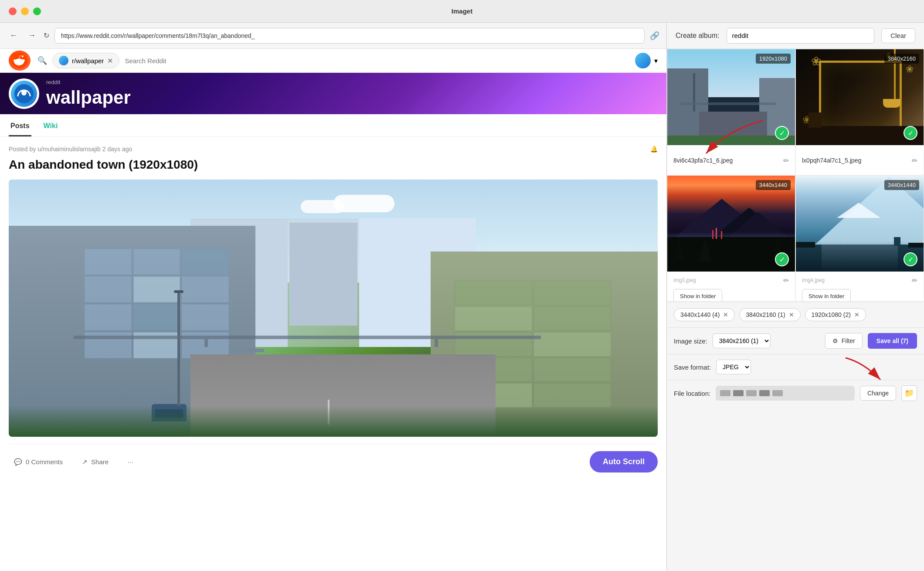 This screenshot has height=571, width=924. What do you see at coordinates (773, 58) in the screenshot?
I see `img1-resolution: 1920x1080` at bounding box center [773, 58].